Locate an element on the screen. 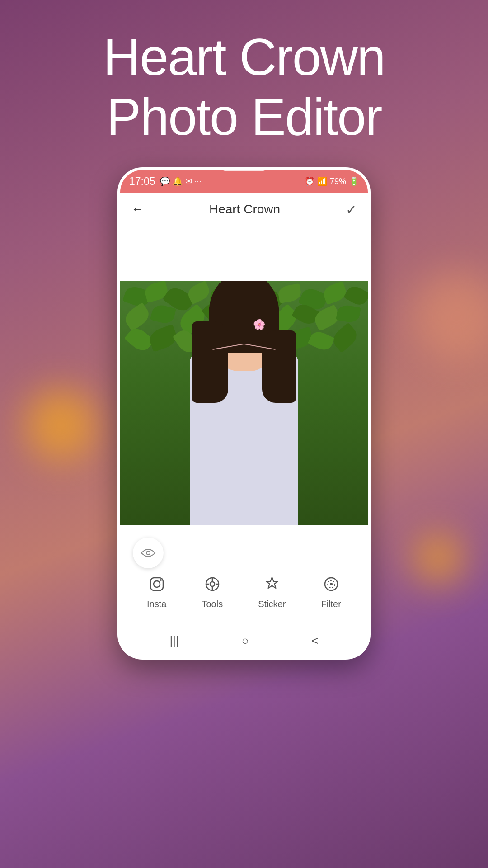  eye-icon is located at coordinates (148, 553).